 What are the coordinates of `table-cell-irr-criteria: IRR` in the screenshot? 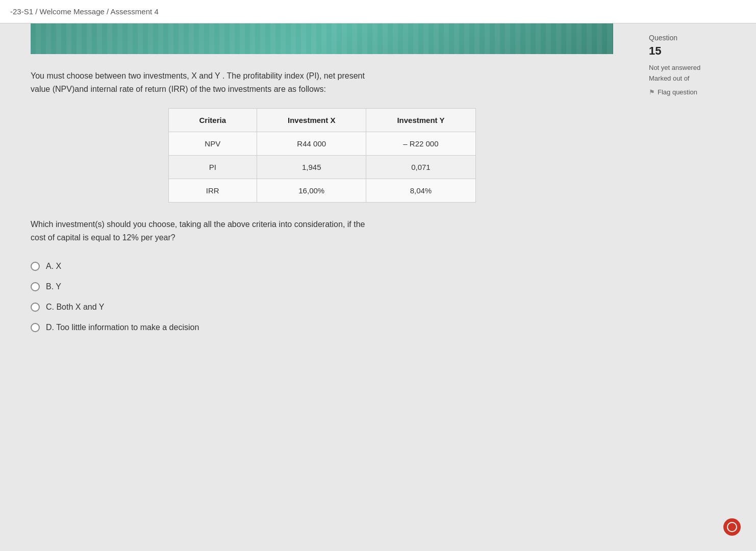 It's located at (213, 191).